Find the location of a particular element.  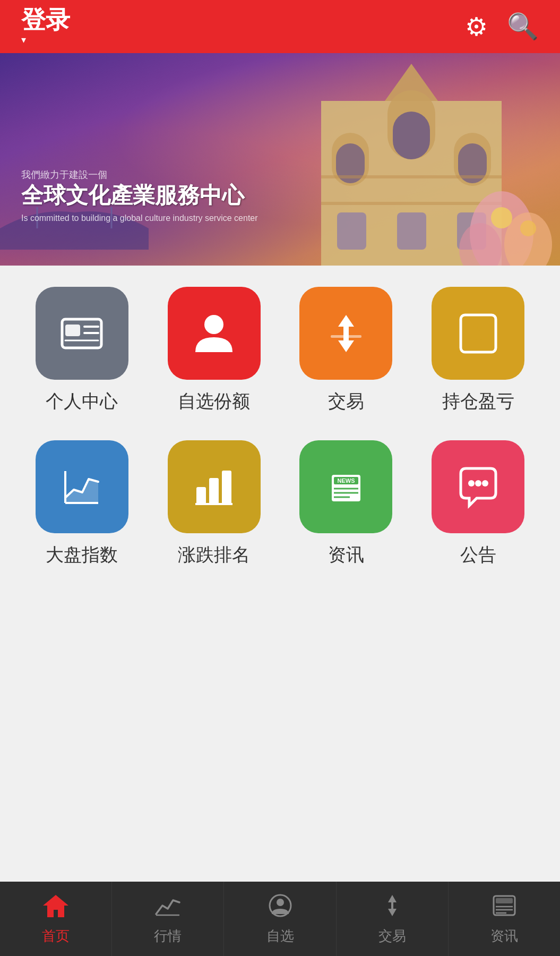

trade-icon-box is located at coordinates (346, 334).